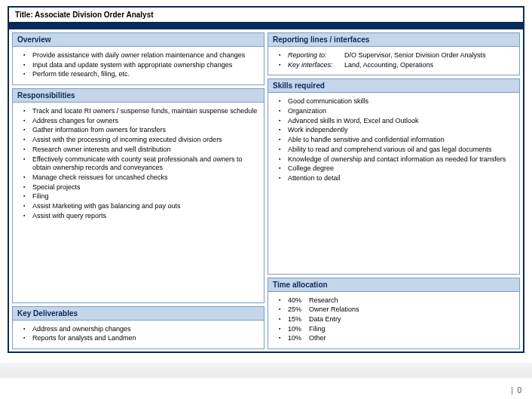 Image resolution: width=532 pixels, height=399 pixels. Describe the element at coordinates (398, 179) in the screenshot. I see `list-item: Attention to detail` at that location.